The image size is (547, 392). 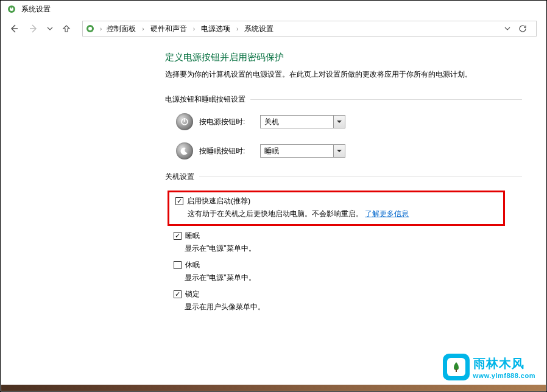 I want to click on forward-button, so click(x=34, y=29).